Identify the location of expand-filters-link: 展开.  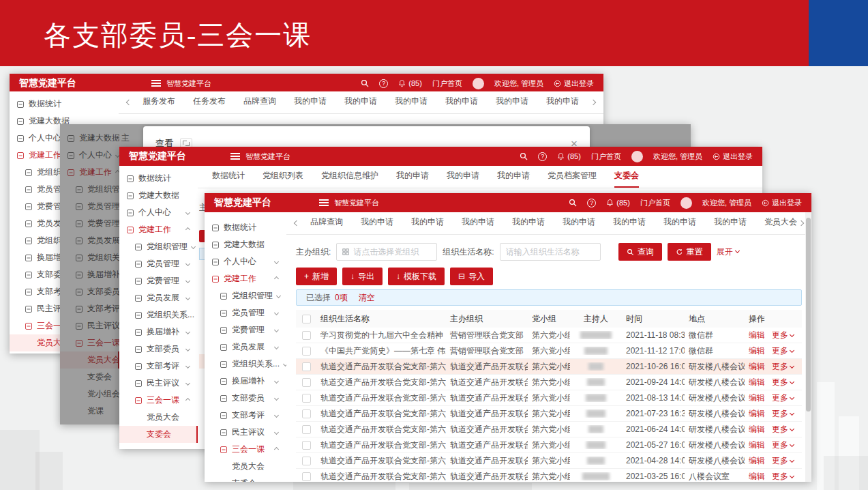
(728, 253).